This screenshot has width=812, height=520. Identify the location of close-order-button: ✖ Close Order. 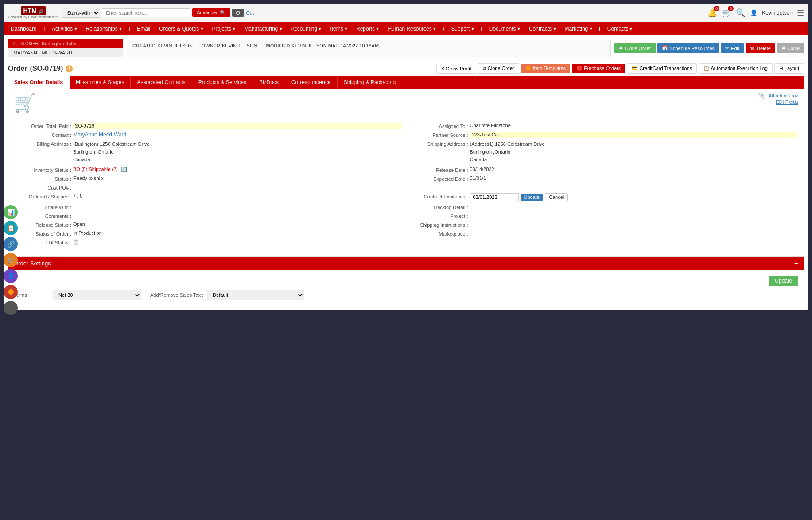
(635, 48).